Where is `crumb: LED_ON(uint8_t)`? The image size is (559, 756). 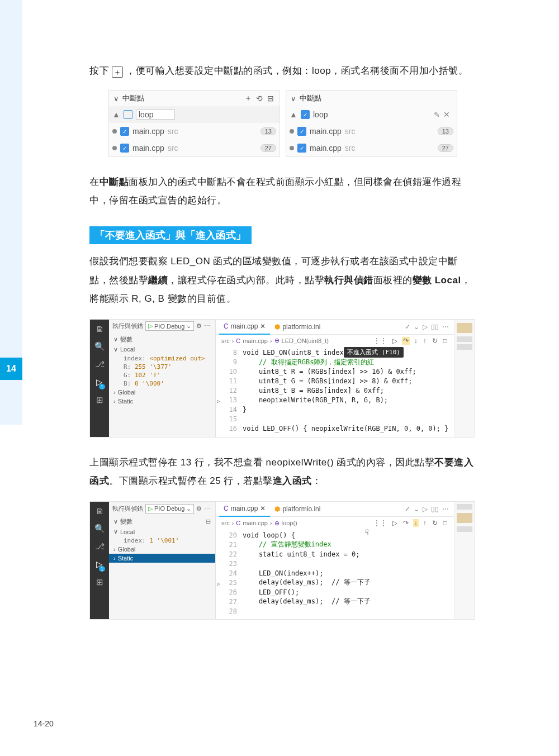 crumb: LED_ON(uint8_t) is located at coordinates (305, 341).